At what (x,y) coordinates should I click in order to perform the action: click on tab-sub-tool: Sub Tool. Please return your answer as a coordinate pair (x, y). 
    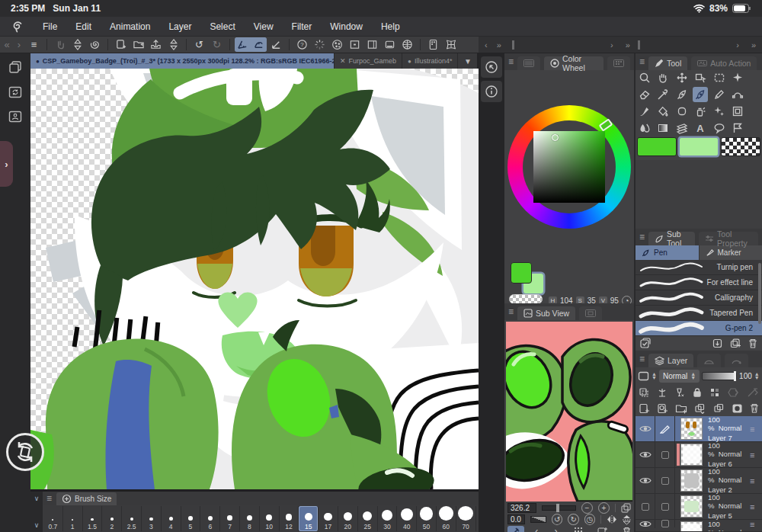
    Looking at the image, I should click on (672, 239).